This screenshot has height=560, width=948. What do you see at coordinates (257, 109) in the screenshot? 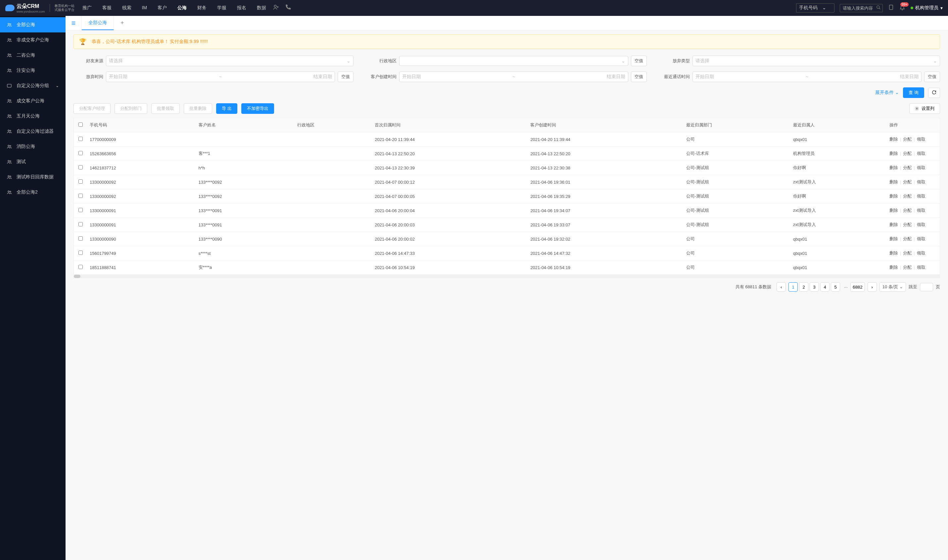
I see `export-plain-button: 不加密导出` at bounding box center [257, 109].